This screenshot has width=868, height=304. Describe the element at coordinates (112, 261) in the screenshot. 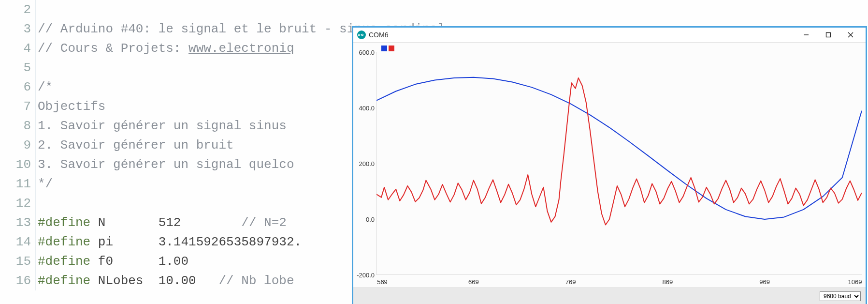

I see `code-content: #define f0 1.00` at that location.